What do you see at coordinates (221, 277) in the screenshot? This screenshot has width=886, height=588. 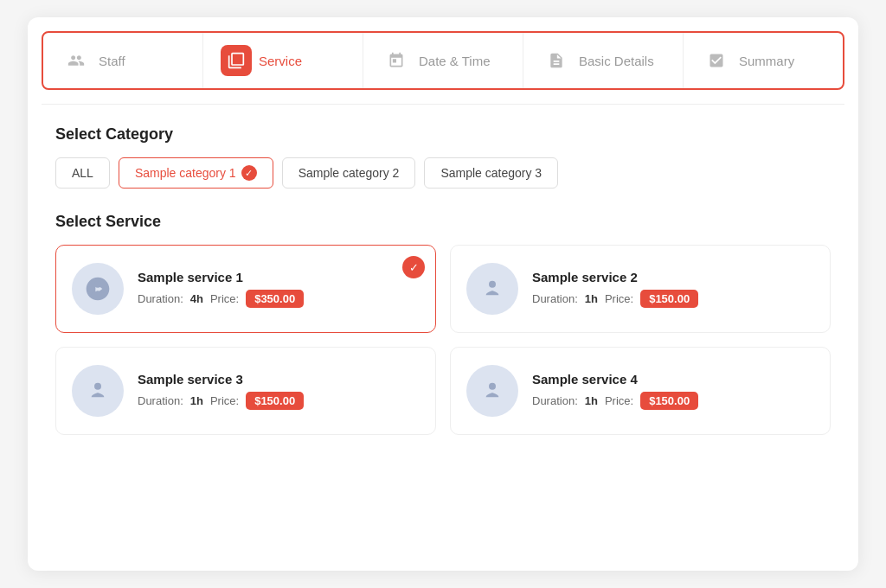 I see `service-1-name: Sample service 1` at bounding box center [221, 277].